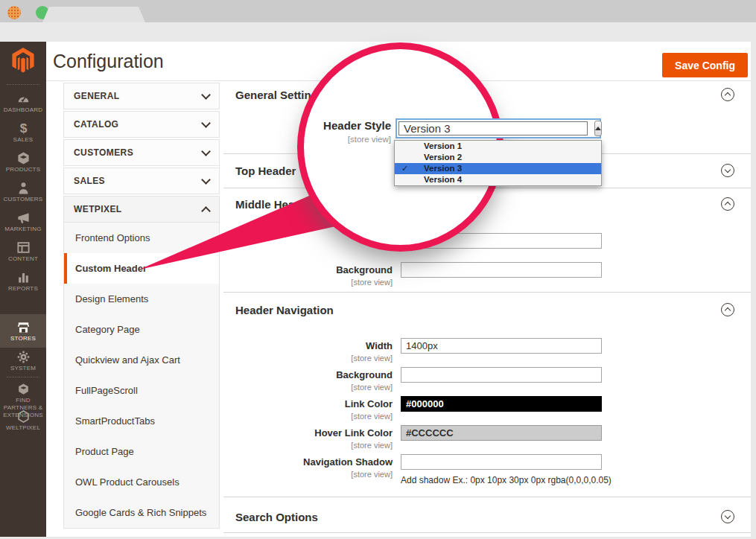 The width and height of the screenshot is (756, 539). I want to click on config-subitem-design-elements: Design Elements, so click(142, 299).